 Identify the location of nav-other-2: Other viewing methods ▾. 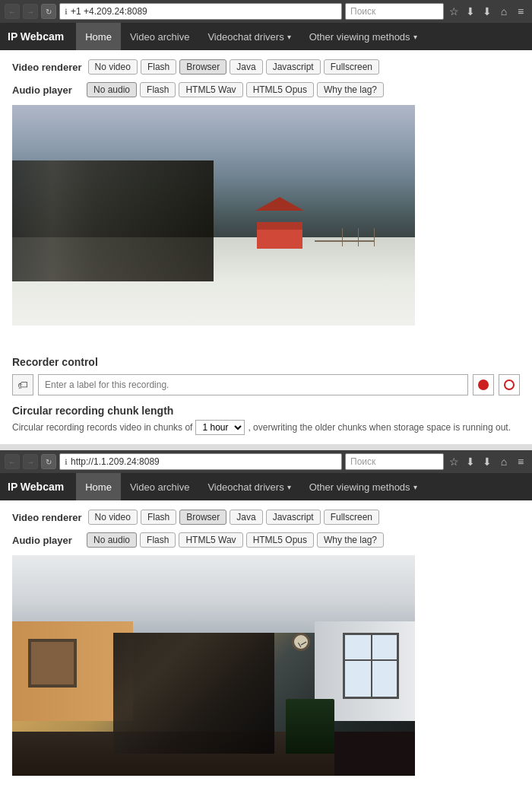
(363, 487).